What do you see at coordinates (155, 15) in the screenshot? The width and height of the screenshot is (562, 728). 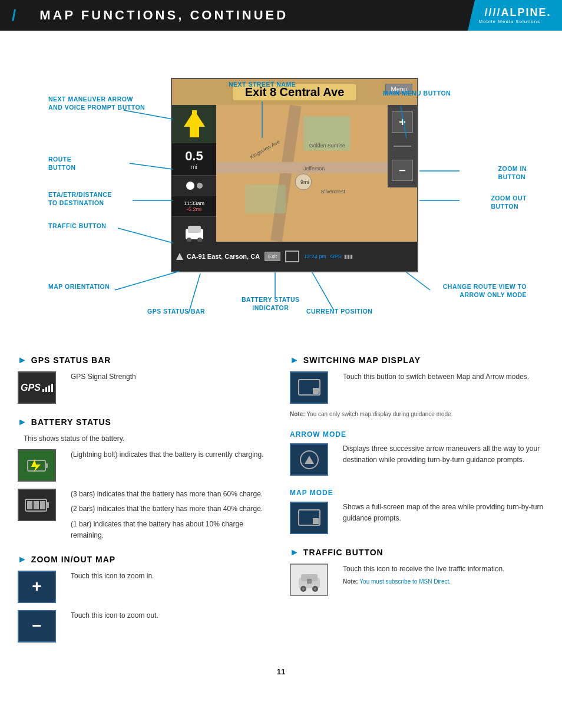 I see `page-title: MAP FUNCTIONS, CONTINUED` at bounding box center [155, 15].